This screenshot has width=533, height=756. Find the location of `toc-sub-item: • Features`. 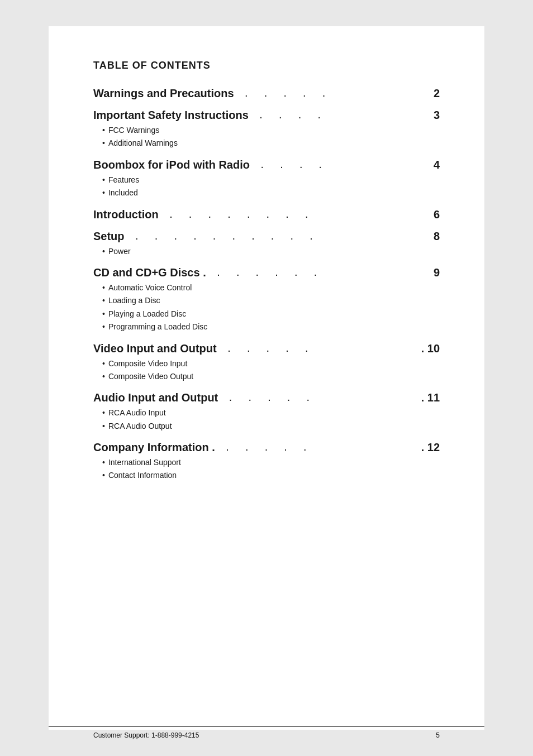

toc-sub-item: • Features is located at coordinates (271, 180).